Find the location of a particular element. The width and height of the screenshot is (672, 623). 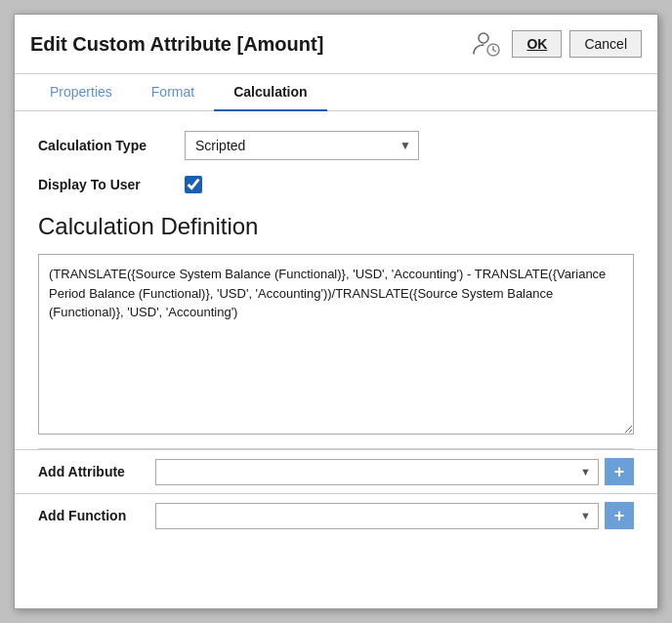

dialog-title: Edit Custom Attribute [Amount] is located at coordinates (177, 45).